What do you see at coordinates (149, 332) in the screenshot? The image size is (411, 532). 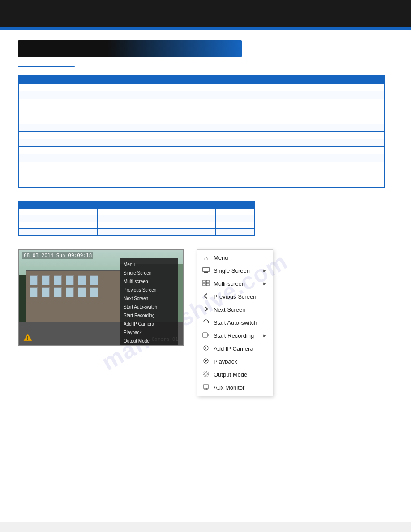 I see `cam-menu-item-playback: Playback` at bounding box center [149, 332].